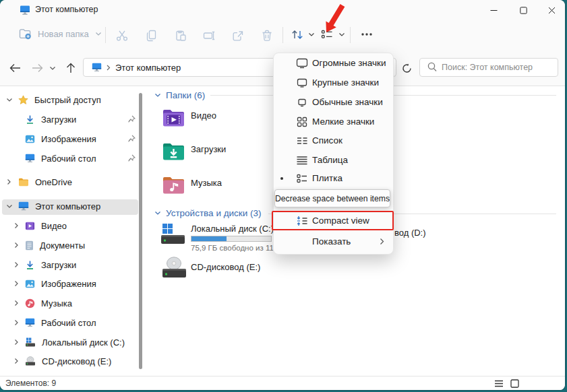 The height and width of the screenshot is (392, 567). What do you see at coordinates (174, 185) in the screenshot?
I see `music-folder-icon` at bounding box center [174, 185].